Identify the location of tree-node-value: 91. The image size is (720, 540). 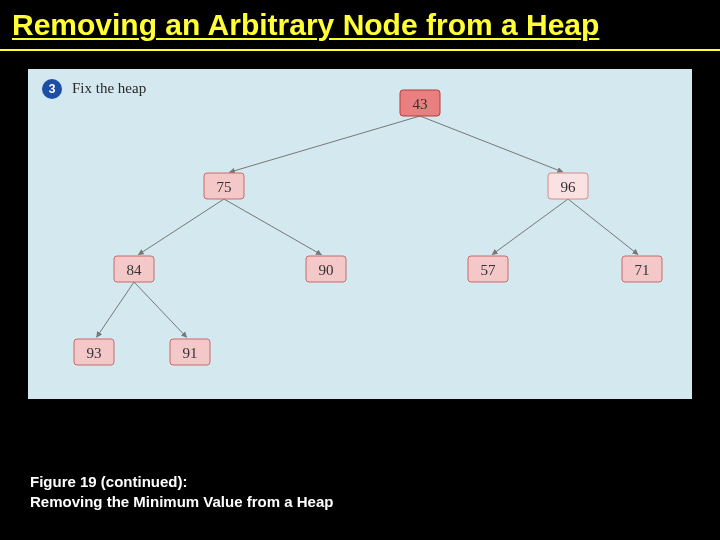
(190, 353).